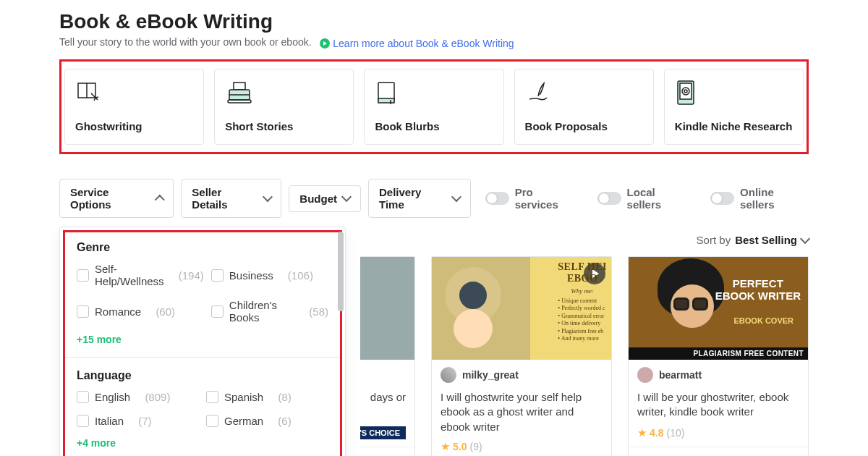  Describe the element at coordinates (420, 198) in the screenshot. I see `filter-delivery-time: Delivery Time` at that location.